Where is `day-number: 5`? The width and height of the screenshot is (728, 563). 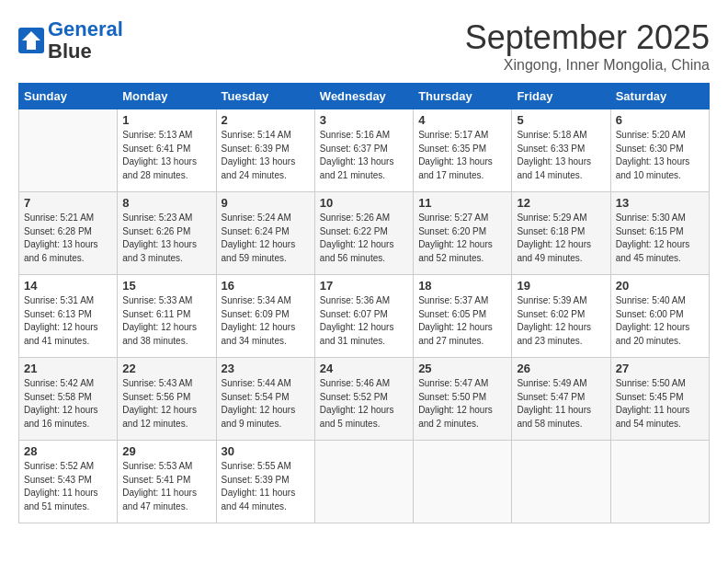 day-number: 5 is located at coordinates (561, 120).